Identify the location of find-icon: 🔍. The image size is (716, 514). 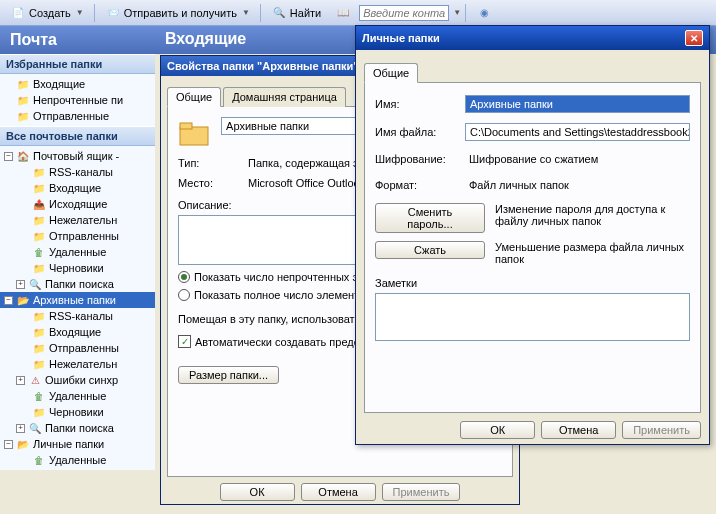
(279, 13).